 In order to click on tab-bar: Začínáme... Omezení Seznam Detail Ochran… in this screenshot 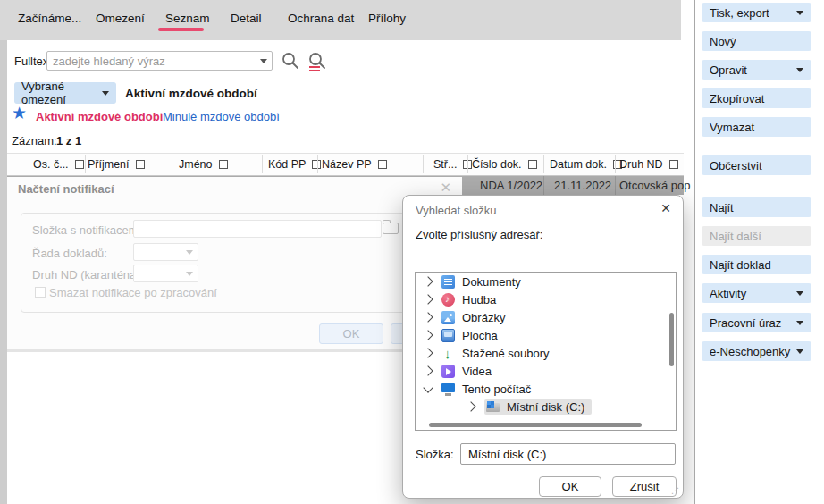, I will do `click(341, 20)`.